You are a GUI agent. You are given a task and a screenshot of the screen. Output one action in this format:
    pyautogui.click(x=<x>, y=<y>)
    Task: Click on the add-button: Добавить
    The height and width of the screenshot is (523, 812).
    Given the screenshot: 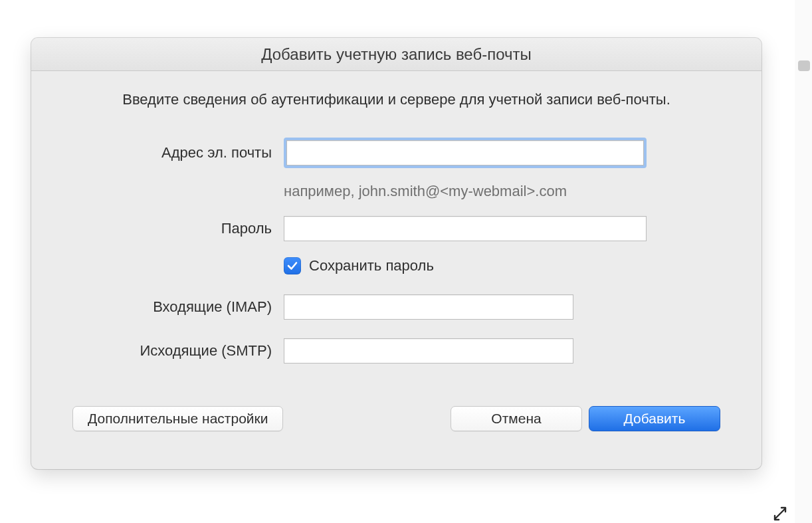 What is the action you would take?
    pyautogui.click(x=655, y=419)
    